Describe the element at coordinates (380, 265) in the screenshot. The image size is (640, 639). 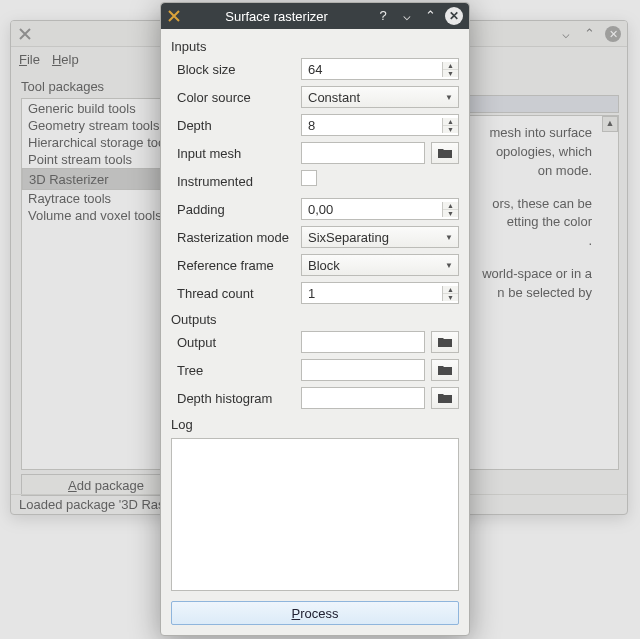
I see `reference-frame-select: Block▼` at that location.